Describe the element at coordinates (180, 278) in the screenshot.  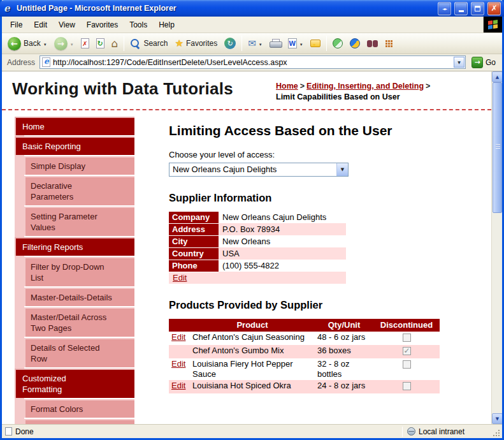
I see `supplier-edit-link: Edit` at that location.